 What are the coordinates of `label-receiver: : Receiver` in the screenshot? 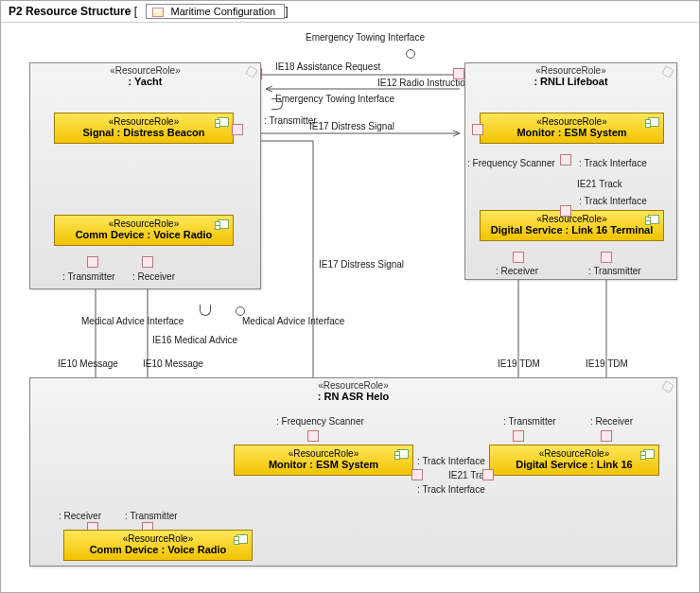 It's located at (153, 276).